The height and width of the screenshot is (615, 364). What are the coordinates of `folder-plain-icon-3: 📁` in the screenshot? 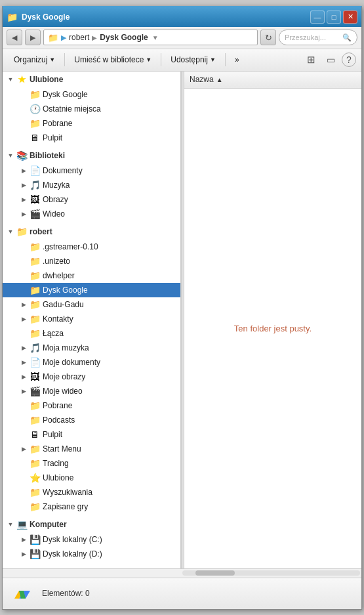 It's located at (35, 276).